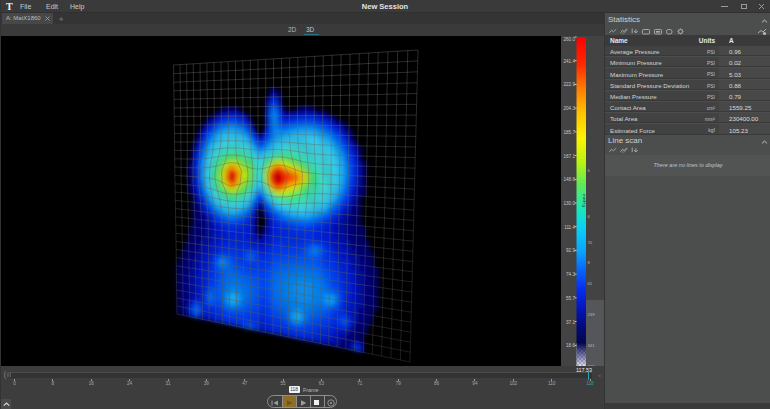 The height and width of the screenshot is (409, 770). I want to click on svg-text: 167.1, so click(570, 156).